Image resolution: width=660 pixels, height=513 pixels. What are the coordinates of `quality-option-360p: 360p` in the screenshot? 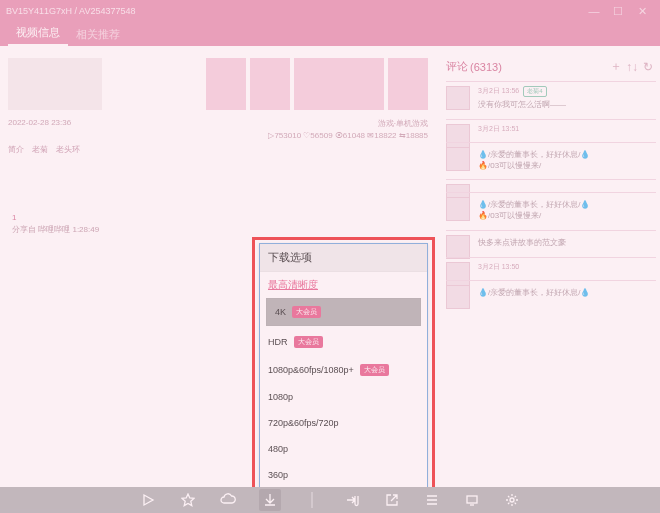 It's located at (344, 475).